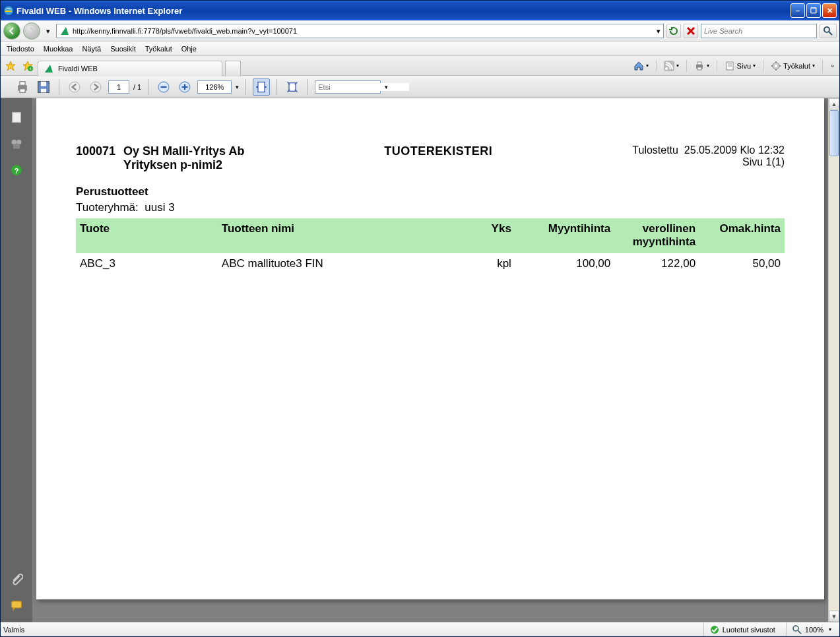 The height and width of the screenshot is (637, 840). What do you see at coordinates (158, 49) in the screenshot?
I see `menu-tyokalut: Työkalut` at bounding box center [158, 49].